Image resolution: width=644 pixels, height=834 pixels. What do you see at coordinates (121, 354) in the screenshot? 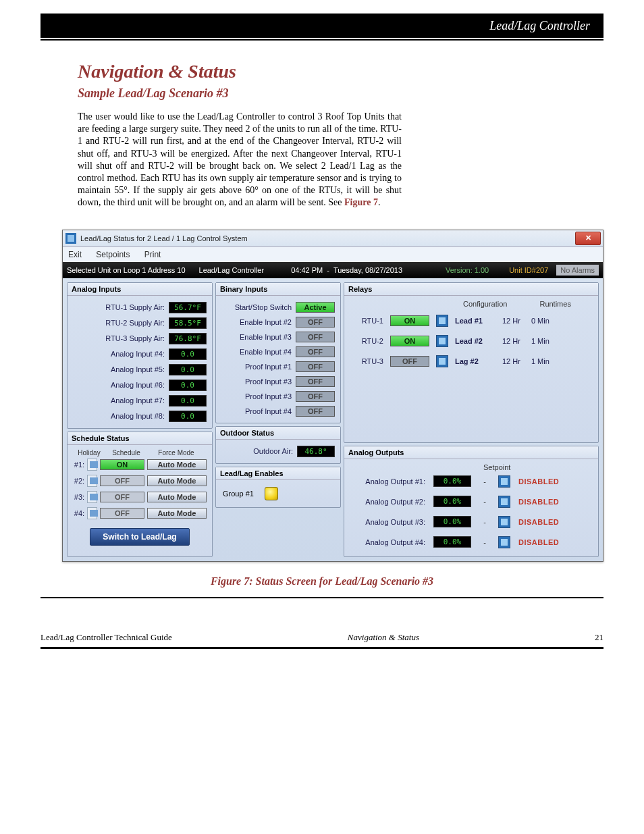
I see `ai-label: Analog Input #4:` at bounding box center [121, 354].